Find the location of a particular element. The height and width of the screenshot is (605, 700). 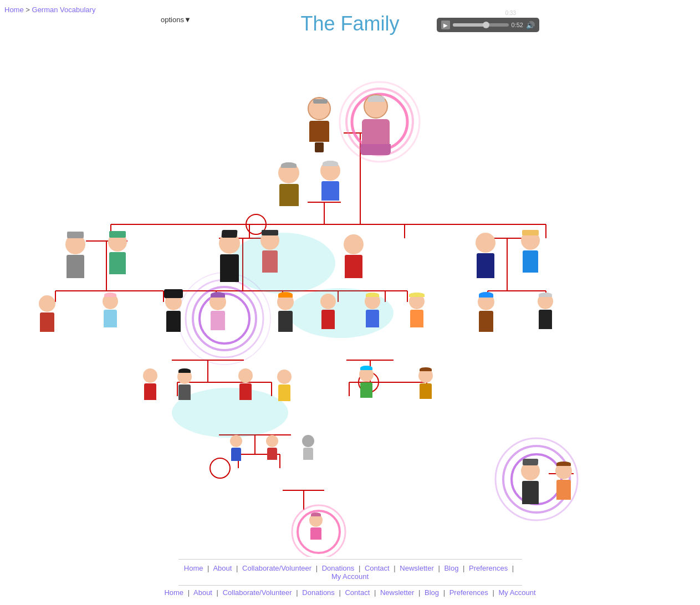

footer-sep: | is located at coordinates (208, 568).